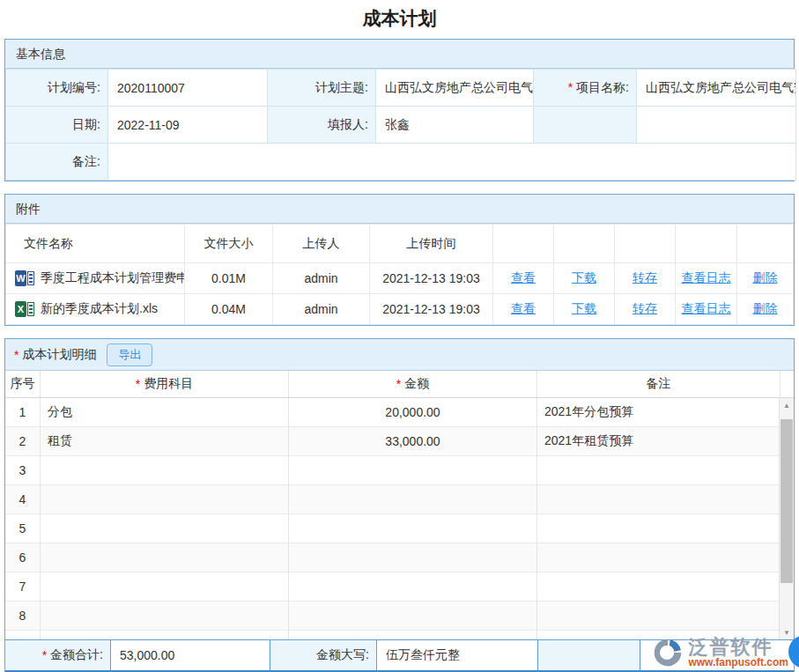 The image size is (799, 672). What do you see at coordinates (25, 309) in the screenshot?
I see `excel-file-icon: X` at bounding box center [25, 309].